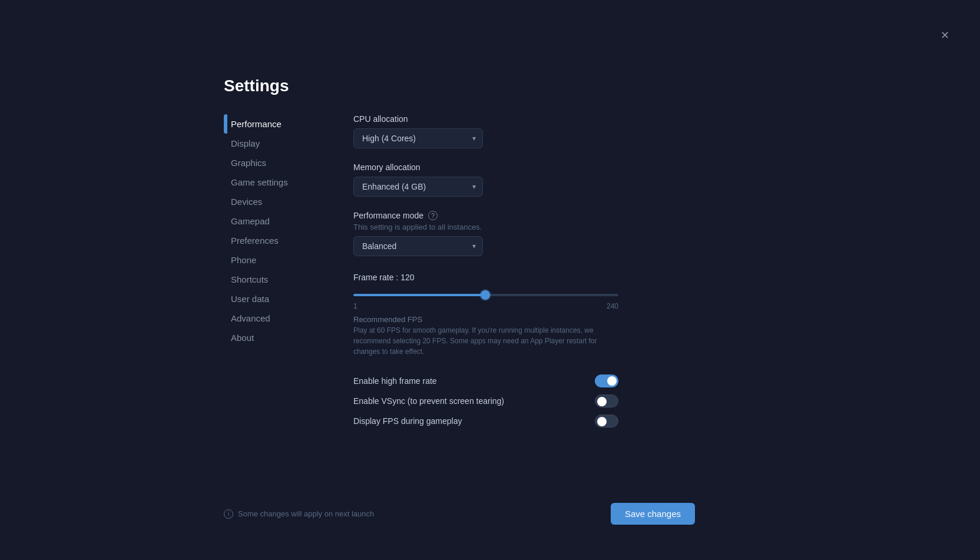 The height and width of the screenshot is (560, 980). What do you see at coordinates (418, 138) in the screenshot?
I see `cpu-allocation-dropdown: Low (1 Core)Medium (2 Cores)High (4 Core…` at bounding box center [418, 138].